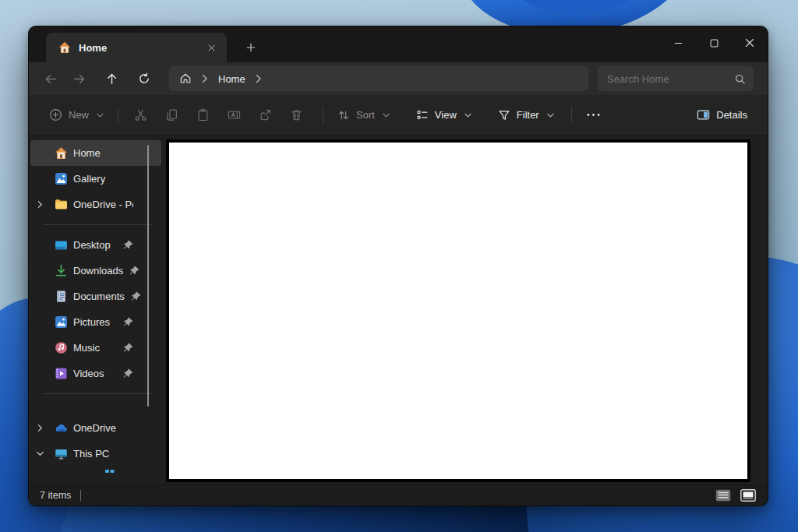  I want to click on folder-icon, so click(61, 204).